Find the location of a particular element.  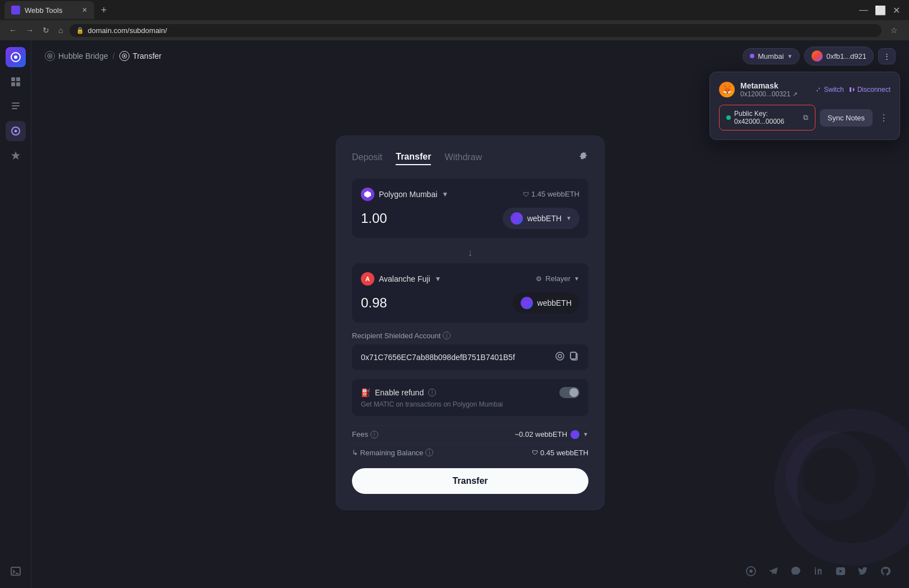

breadcrumb: Hubble Bridge / Transfer is located at coordinates (103, 56).